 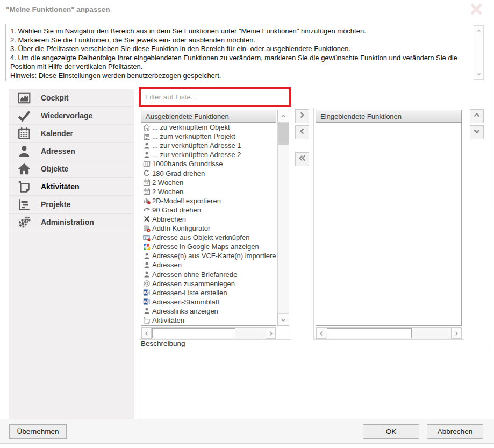 What do you see at coordinates (302, 159) in the screenshot?
I see `move-all-left-button` at bounding box center [302, 159].